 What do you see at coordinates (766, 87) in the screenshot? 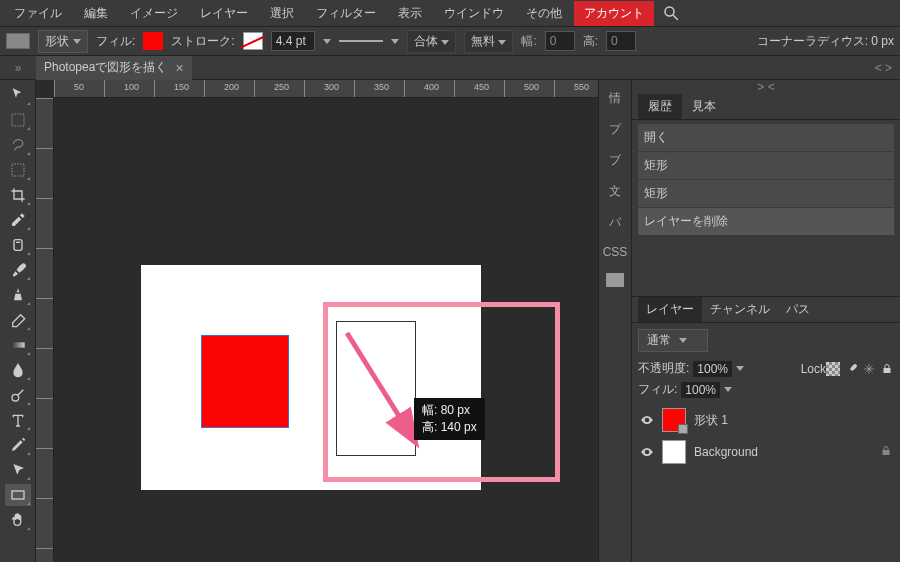
I see `panel-collapse-icon: > <` at bounding box center [766, 87].